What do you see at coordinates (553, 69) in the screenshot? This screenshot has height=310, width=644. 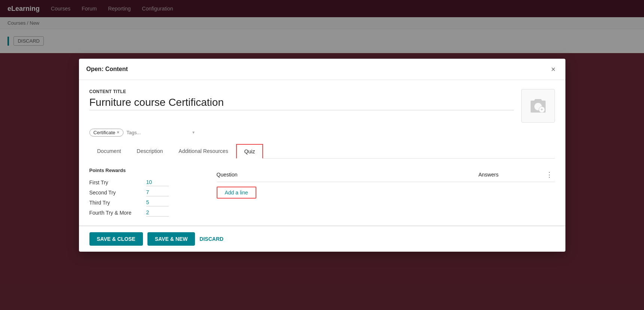 I see `modal-close-button: ×` at bounding box center [553, 69].